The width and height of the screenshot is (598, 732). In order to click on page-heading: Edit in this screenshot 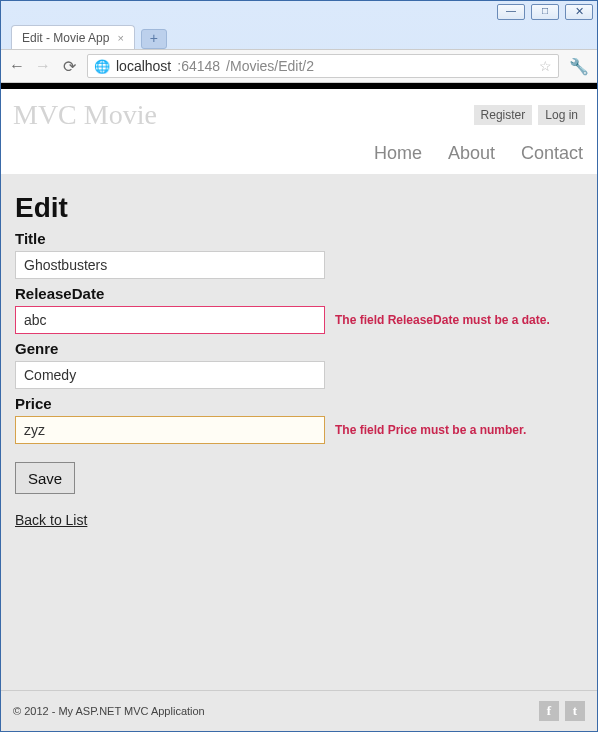, I will do `click(299, 208)`.